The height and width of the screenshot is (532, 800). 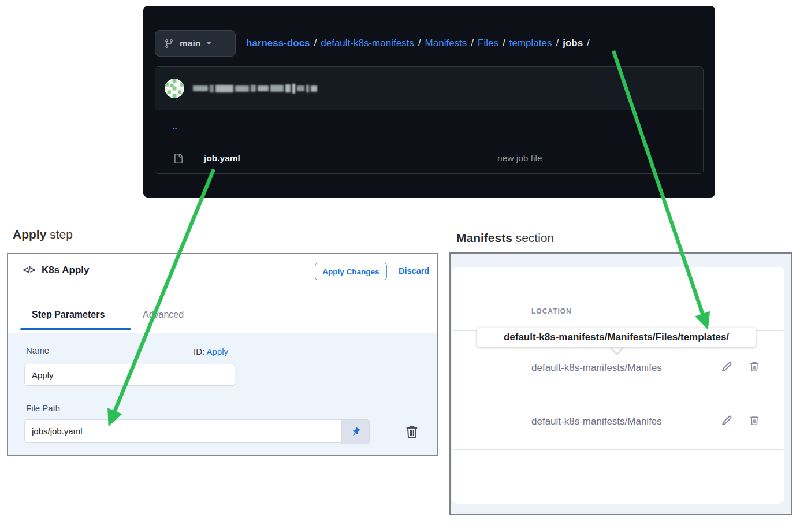 What do you see at coordinates (488, 43) in the screenshot?
I see `breadcrumb-link: Files` at bounding box center [488, 43].